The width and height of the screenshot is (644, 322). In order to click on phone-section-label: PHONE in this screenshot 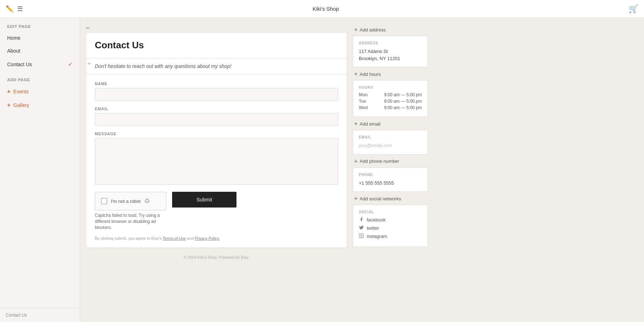, I will do `click(390, 175)`.